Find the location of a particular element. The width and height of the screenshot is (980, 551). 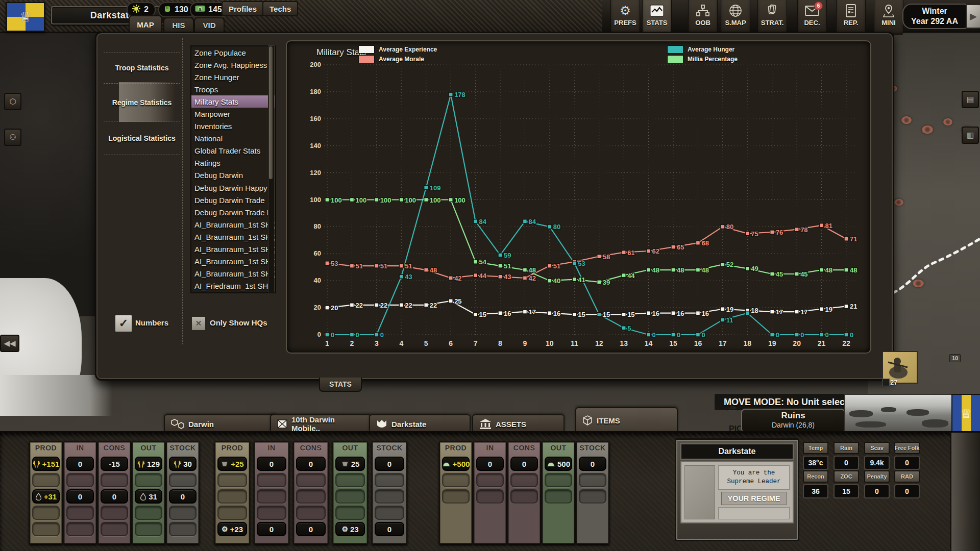

nav-button-label: STRAT. is located at coordinates (773, 22).